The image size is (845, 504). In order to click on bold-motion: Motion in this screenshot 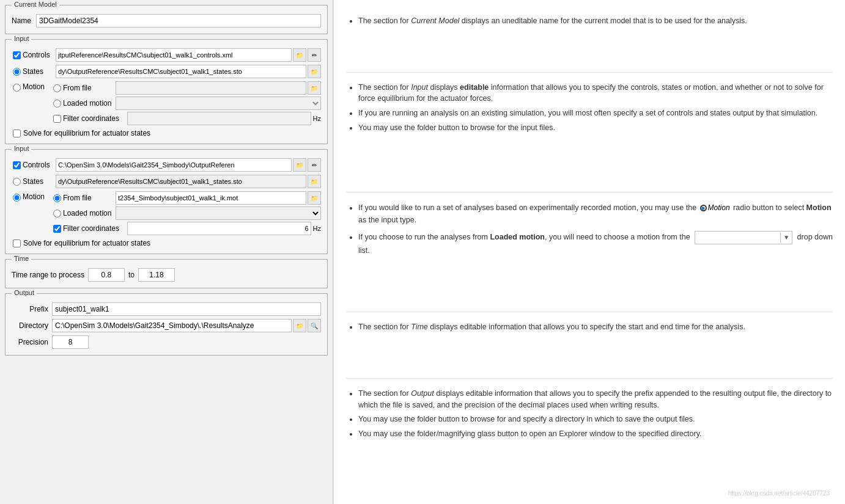, I will do `click(819, 208)`.